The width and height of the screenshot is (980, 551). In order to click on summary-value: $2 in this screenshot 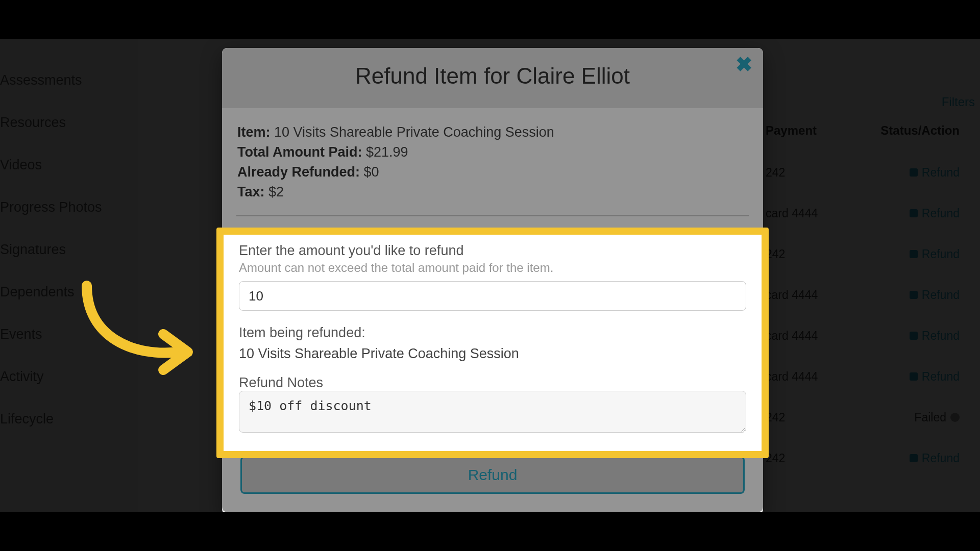, I will do `click(276, 192)`.